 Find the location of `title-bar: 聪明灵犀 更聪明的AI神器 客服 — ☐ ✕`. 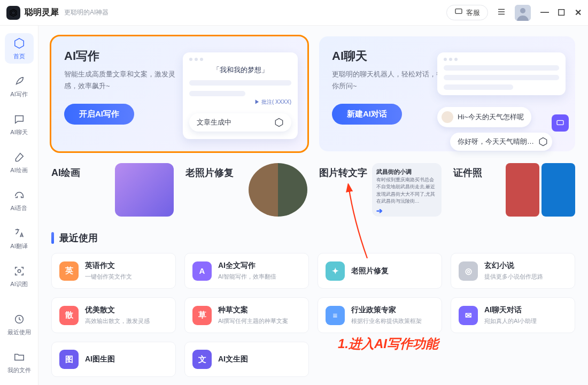

title-bar: 聪明灵犀 更聪明的AI神器 客服 — ☐ ✕ is located at coordinates (294, 13).